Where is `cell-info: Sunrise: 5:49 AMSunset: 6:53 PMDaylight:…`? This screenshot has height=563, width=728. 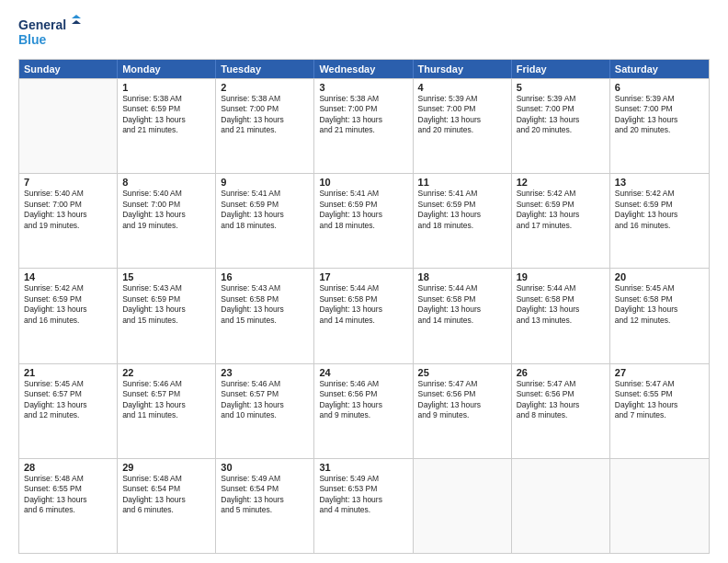
cell-info: Sunrise: 5:49 AMSunset: 6:53 PMDaylight:… is located at coordinates (364, 495).